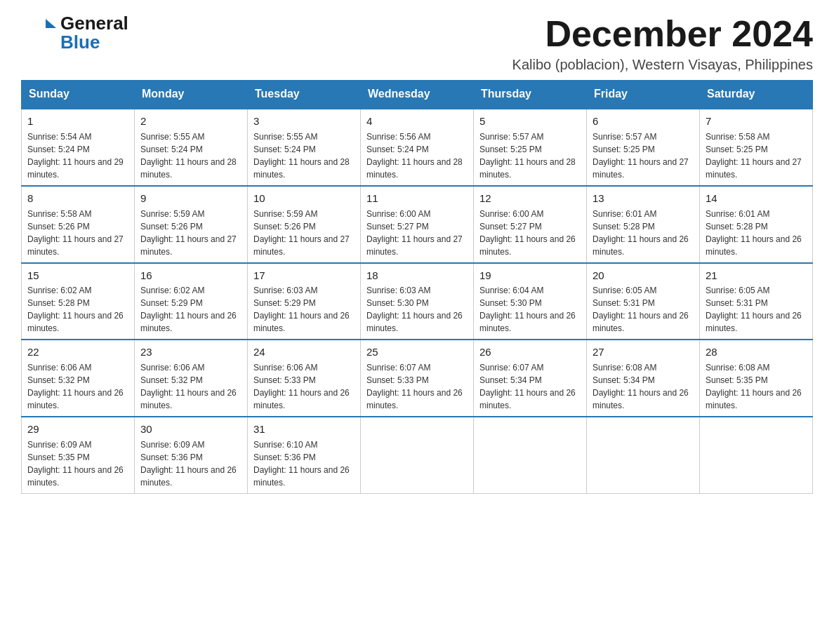  I want to click on day-number: 12, so click(530, 199).